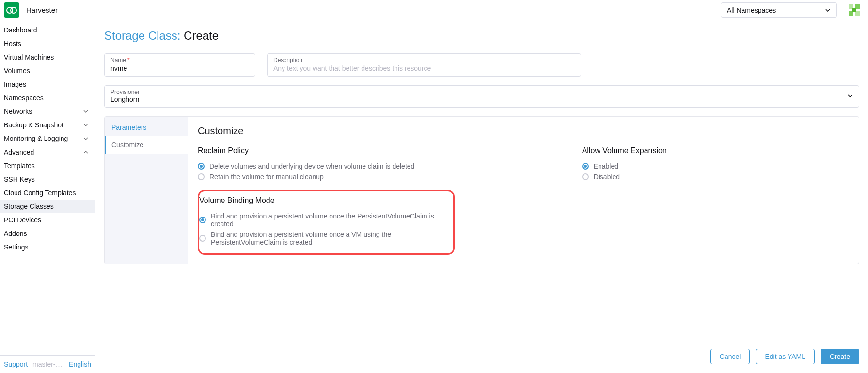 This screenshot has width=868, height=373. I want to click on reclaim-opt-delete: Delete volumes and underlying device whe…, so click(380, 166).